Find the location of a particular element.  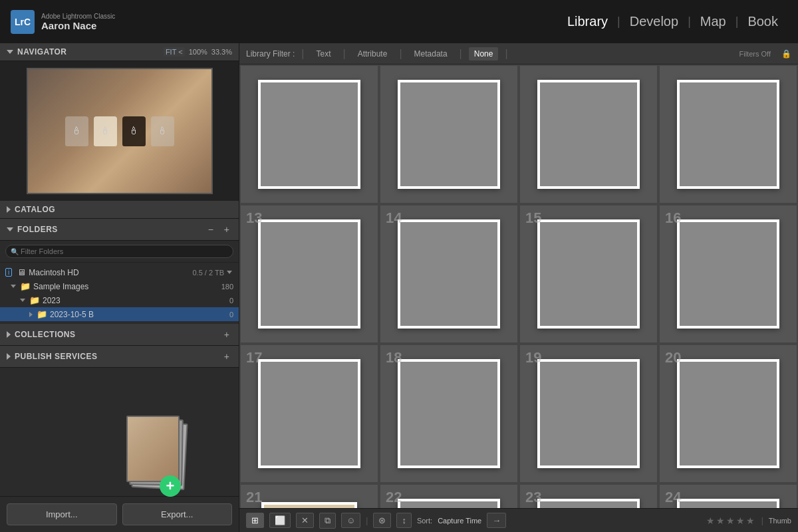

spray-btn: ⊛ is located at coordinates (382, 520).